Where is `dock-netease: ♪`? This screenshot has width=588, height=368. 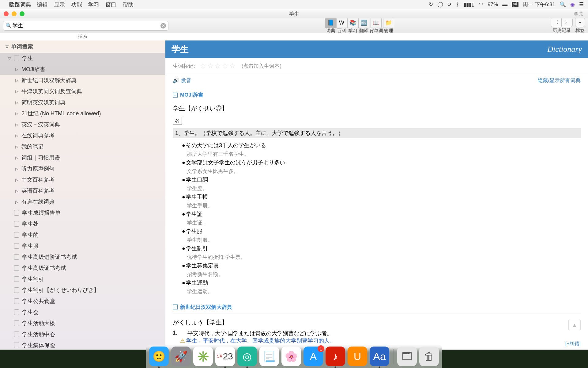 dock-netease: ♪ is located at coordinates (335, 356).